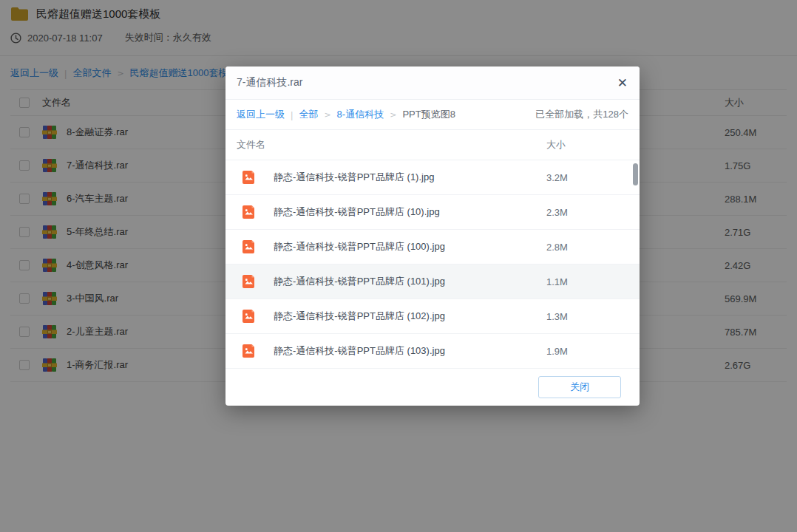 This screenshot has height=532, width=797. I want to click on modal-list-item: 静态-通信科技-锐普PPT品牌店 (100).jpg 2.8M, so click(433, 247).